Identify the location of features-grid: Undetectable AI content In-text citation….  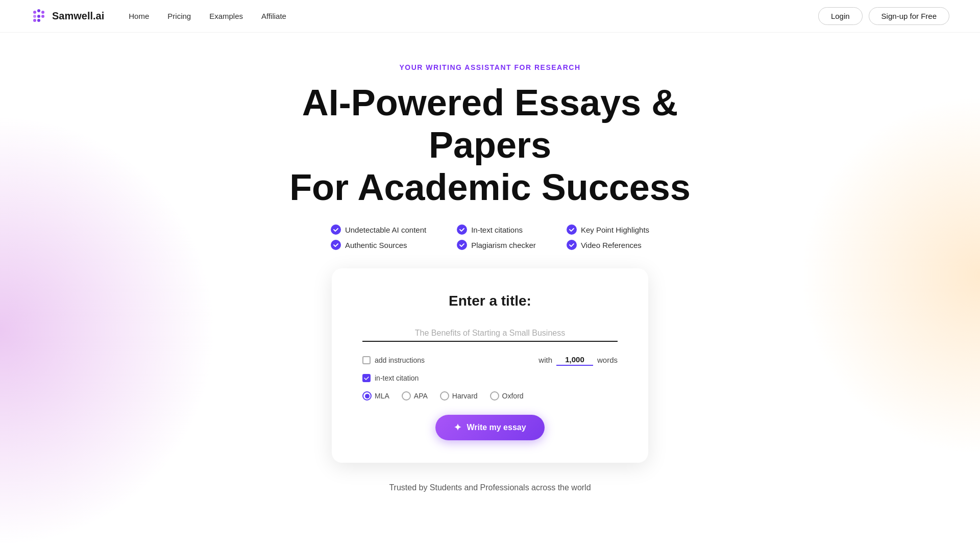
(490, 237).